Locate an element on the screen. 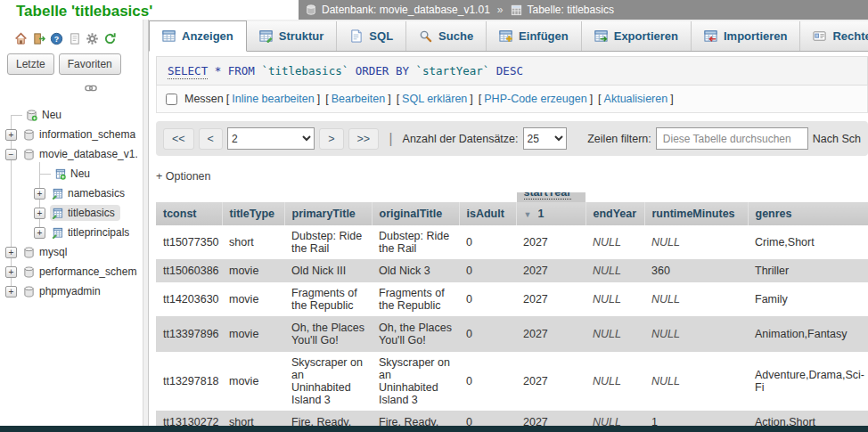 Image resolution: width=868 pixels, height=432 pixels. link-with-main-icon is located at coordinates (91, 89).